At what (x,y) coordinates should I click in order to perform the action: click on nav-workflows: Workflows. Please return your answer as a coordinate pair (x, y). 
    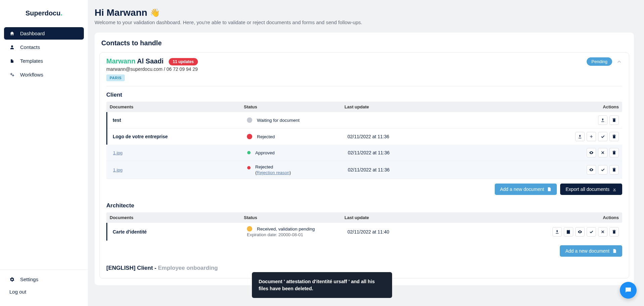
    Looking at the image, I should click on (44, 74).